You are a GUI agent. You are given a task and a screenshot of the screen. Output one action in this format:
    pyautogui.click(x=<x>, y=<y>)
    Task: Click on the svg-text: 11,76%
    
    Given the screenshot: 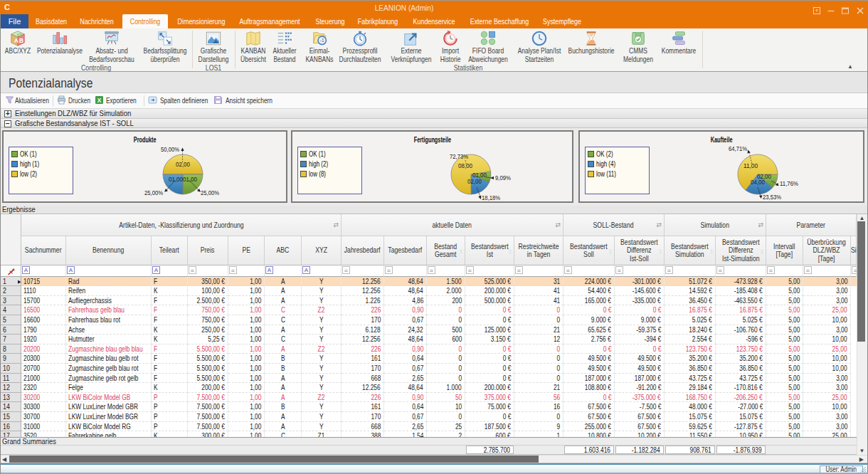 What is the action you would take?
    pyautogui.click(x=789, y=184)
    